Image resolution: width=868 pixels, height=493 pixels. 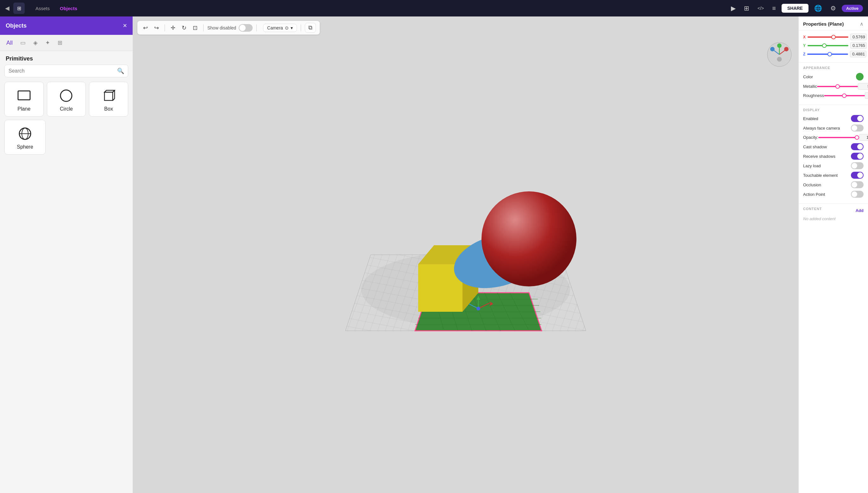 What do you see at coordinates (857, 185) in the screenshot?
I see `occlusion-toggle` at bounding box center [857, 185].